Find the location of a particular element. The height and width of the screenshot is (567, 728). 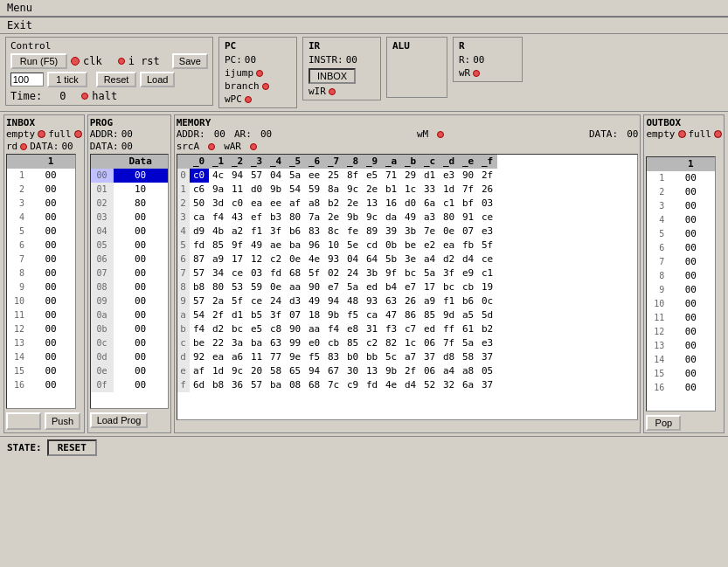

prog-panel: PROG ADDR: 00 DATA: 00 Data 000001100280… is located at coordinates (129, 274).